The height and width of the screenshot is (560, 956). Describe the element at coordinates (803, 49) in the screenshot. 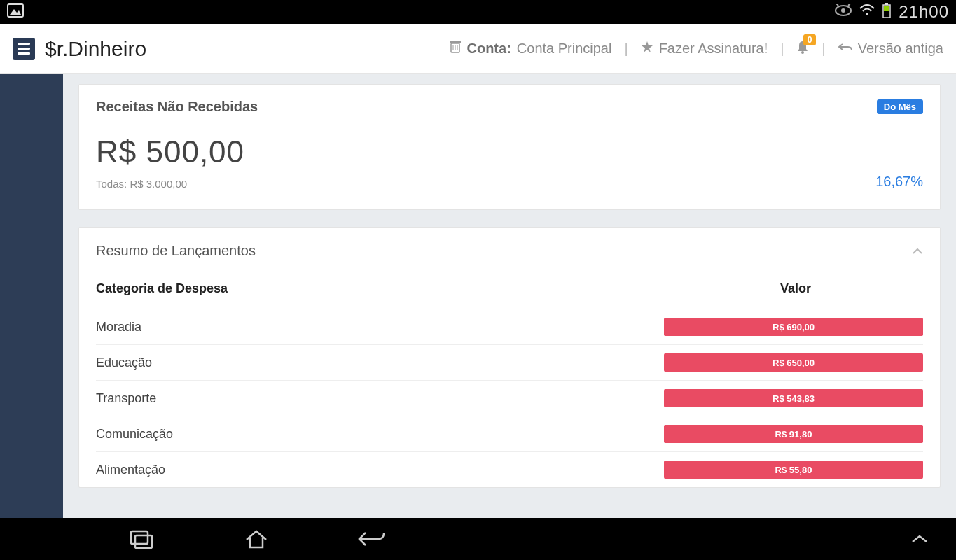

I see `notifications-button: 0` at that location.